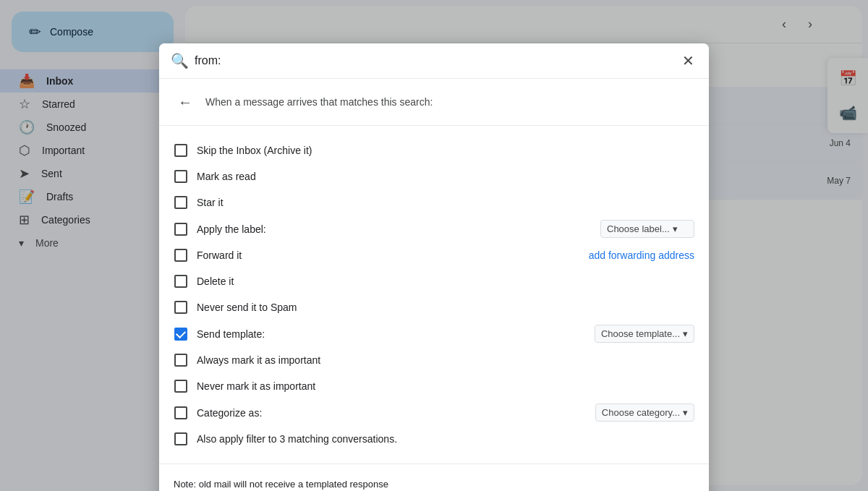 The height and width of the screenshot is (491, 868). I want to click on filter-row-always-important: Always mark it as important, so click(434, 360).